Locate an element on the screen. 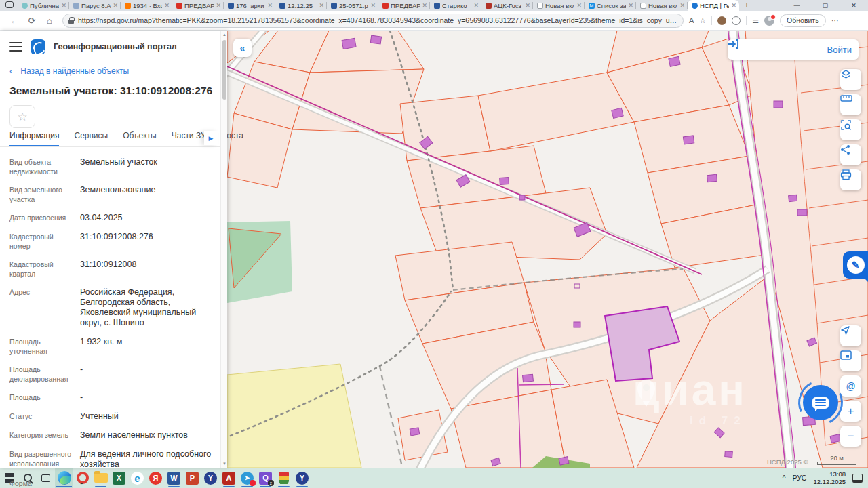 Image resolution: width=868 pixels, height=488 pixels. browser-tab-active: НСПД | Ге✕ is located at coordinates (713, 5).